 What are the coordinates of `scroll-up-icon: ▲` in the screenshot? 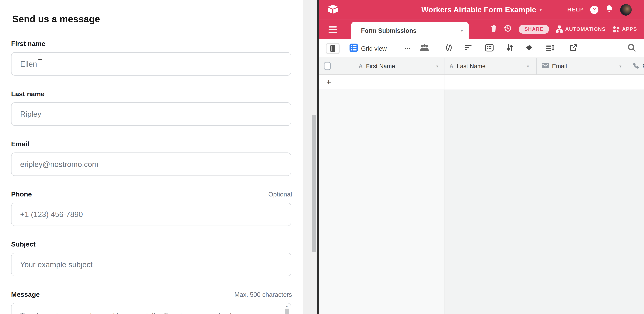 It's located at (287, 306).